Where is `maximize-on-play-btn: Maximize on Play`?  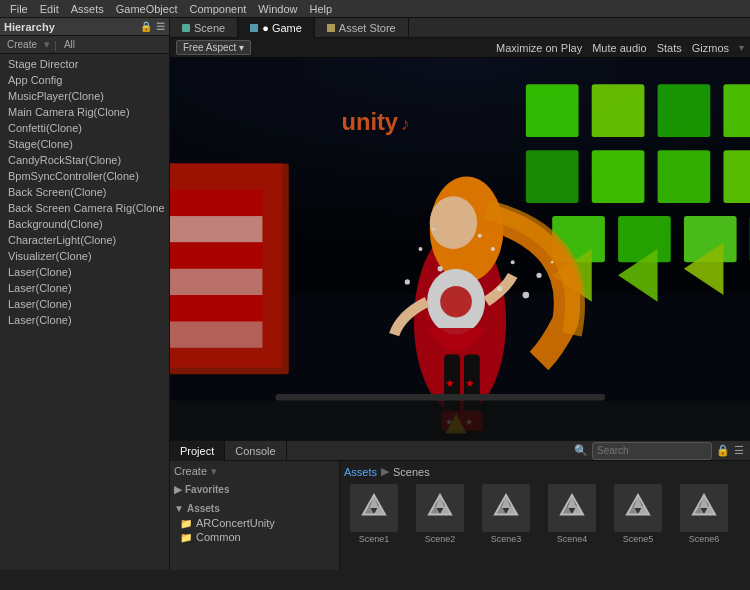
maximize-on-play-btn: Maximize on Play is located at coordinates (539, 48).